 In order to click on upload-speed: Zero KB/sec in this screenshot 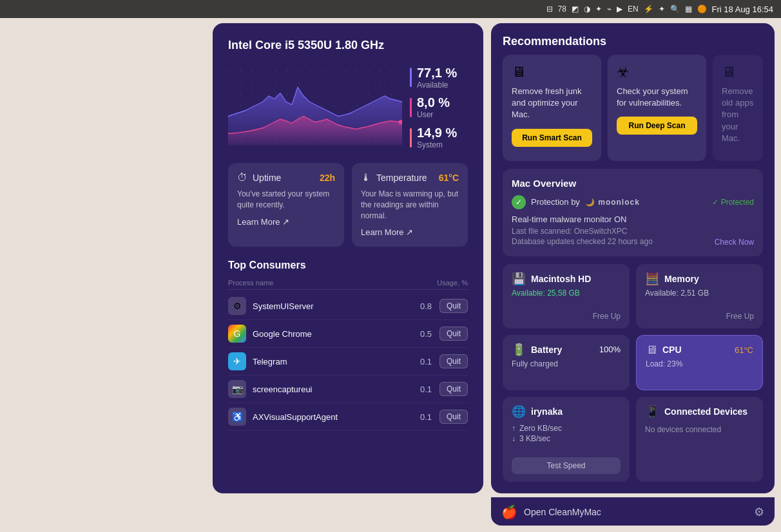, I will do `click(541, 428)`.